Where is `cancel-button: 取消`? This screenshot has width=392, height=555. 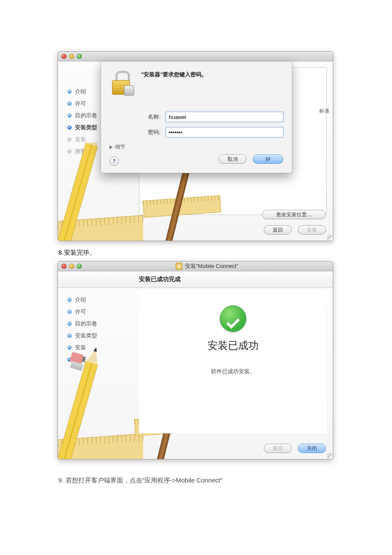 cancel-button: 取消 is located at coordinates (233, 159).